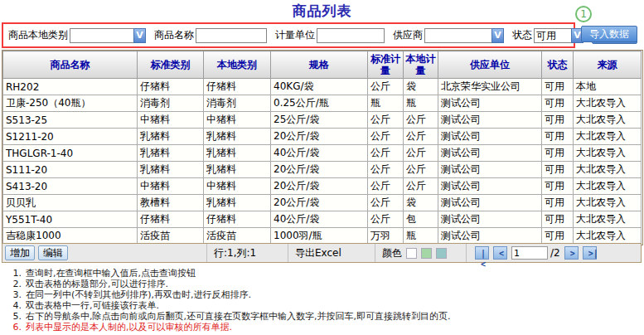  Describe the element at coordinates (70, 65) in the screenshot. I see `column-header: 商品名称` at that location.